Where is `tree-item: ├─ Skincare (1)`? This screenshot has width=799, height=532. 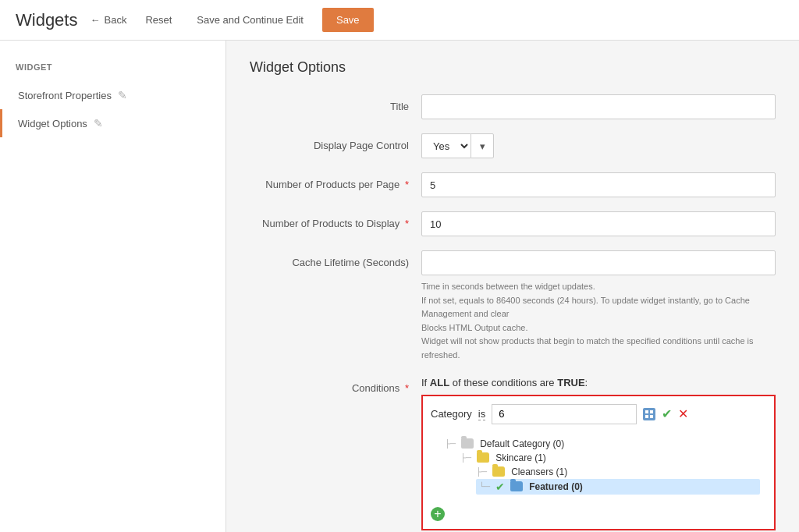 tree-item: ├─ Skincare (1) is located at coordinates (610, 458).